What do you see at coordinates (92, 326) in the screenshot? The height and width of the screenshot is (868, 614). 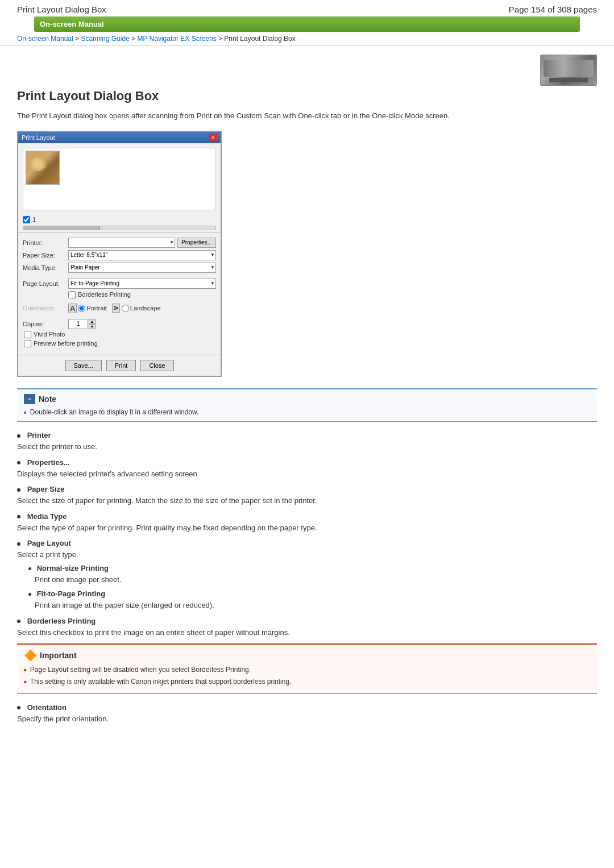 I see `copies-down-button: ▼` at bounding box center [92, 326].